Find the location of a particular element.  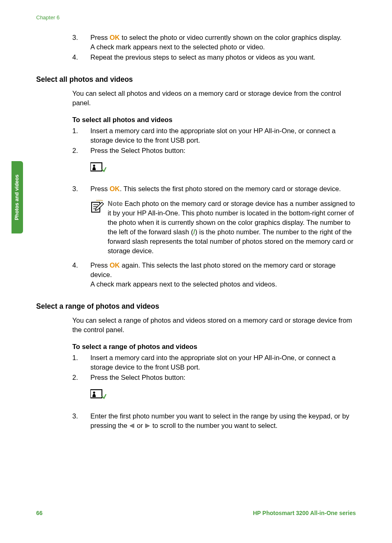

procedure-heading: To select a range of photos and videos is located at coordinates (214, 347).